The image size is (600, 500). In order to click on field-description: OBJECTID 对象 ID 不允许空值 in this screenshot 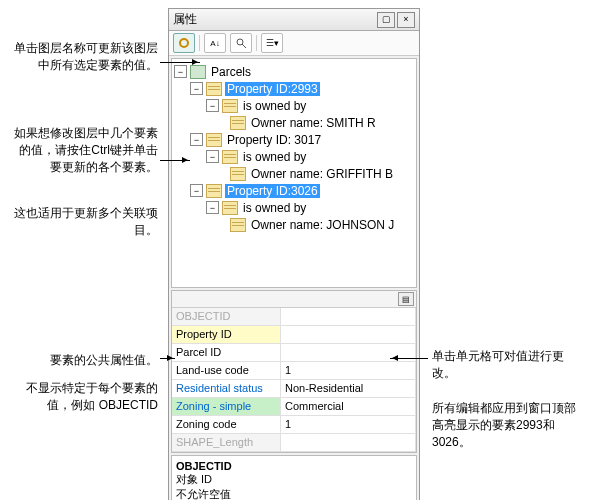, I will do `click(294, 478)`.